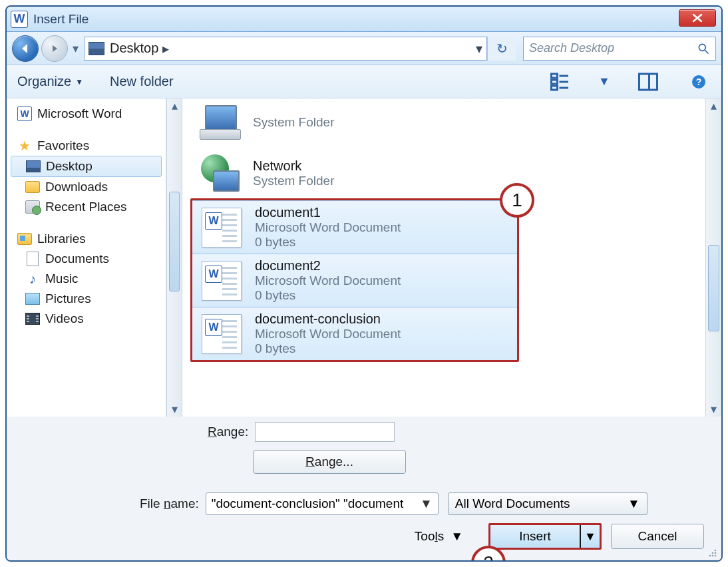  What do you see at coordinates (75, 49) in the screenshot?
I see `nav-history-dropdown: ▾` at bounding box center [75, 49].